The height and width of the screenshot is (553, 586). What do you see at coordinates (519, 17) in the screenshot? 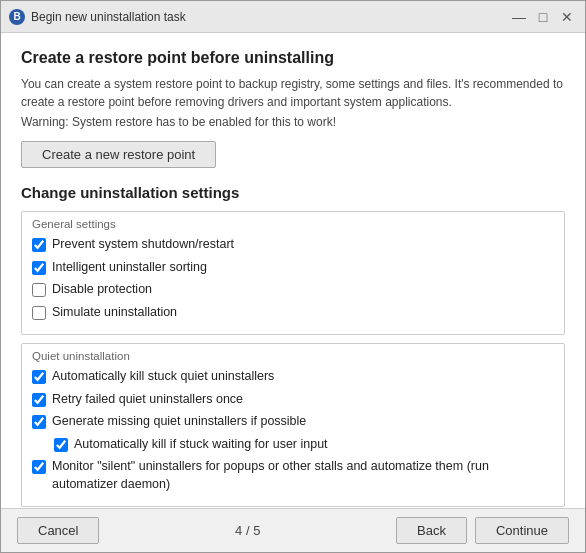
I see `minimize-button: —` at bounding box center [519, 17].